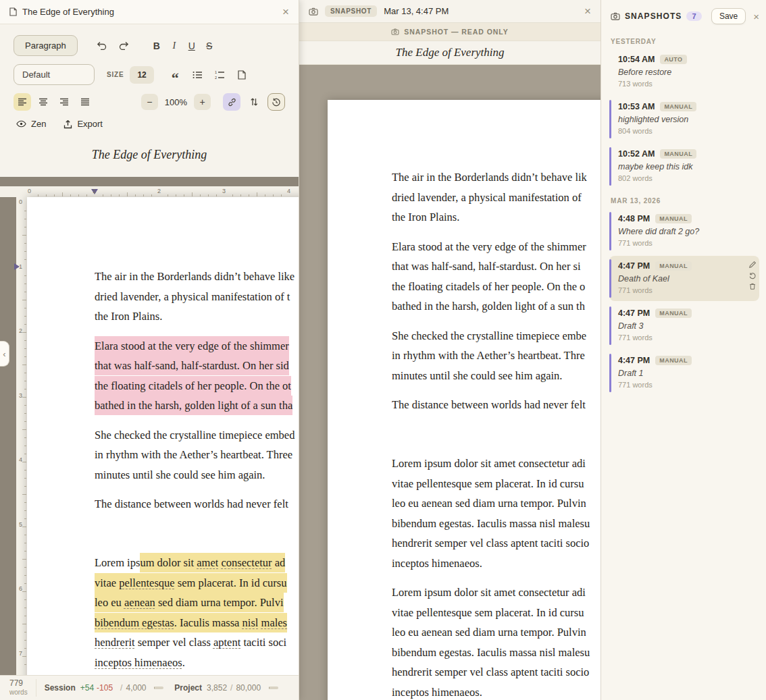 The image size is (766, 700). What do you see at coordinates (456, 32) in the screenshot?
I see `readonly-label: SNAPSHOT — READ ONLY` at bounding box center [456, 32].